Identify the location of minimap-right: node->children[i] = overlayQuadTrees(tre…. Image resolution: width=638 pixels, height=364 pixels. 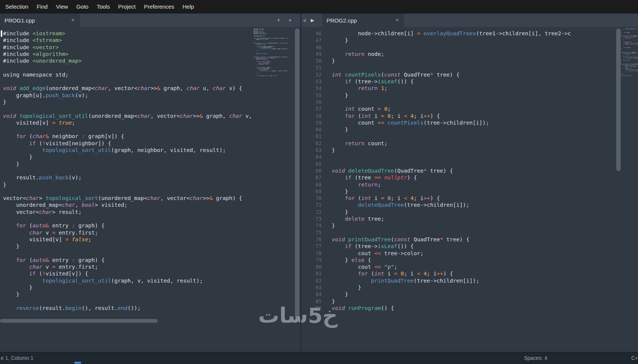
(630, 173).